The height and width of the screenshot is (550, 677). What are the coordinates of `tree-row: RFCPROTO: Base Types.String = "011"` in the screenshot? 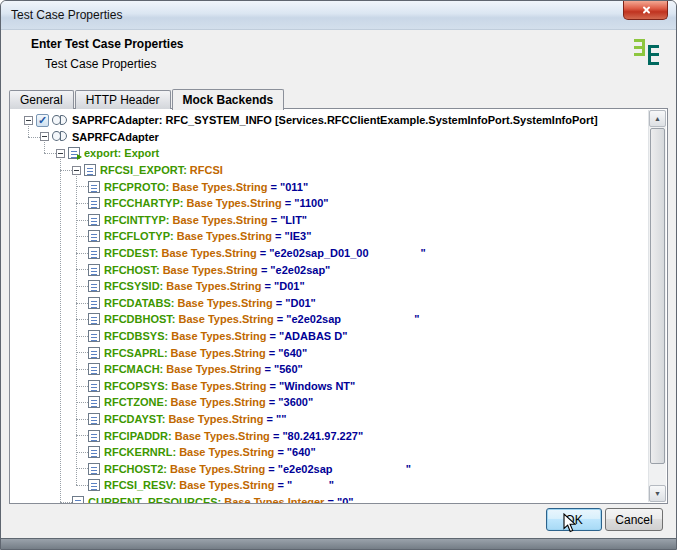 It's located at (330, 186).